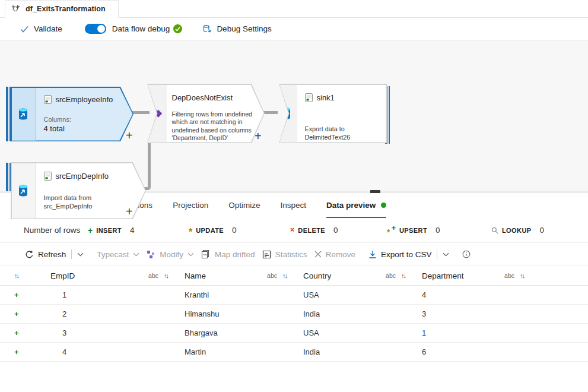  What do you see at coordinates (170, 254) in the screenshot?
I see `modify-button: Modify` at bounding box center [170, 254].